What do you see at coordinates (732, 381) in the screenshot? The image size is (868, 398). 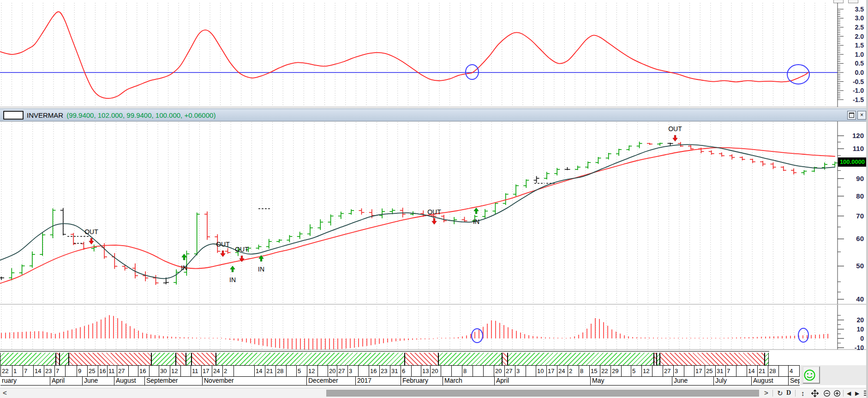 I see `month-label: July` at bounding box center [732, 381].